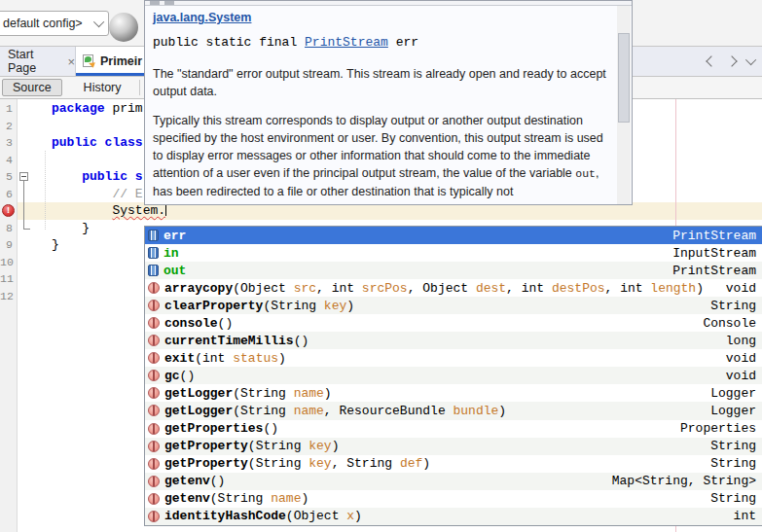 The width and height of the screenshot is (762, 532). What do you see at coordinates (8, 297) in the screenshot?
I see `line-number: 12` at bounding box center [8, 297].